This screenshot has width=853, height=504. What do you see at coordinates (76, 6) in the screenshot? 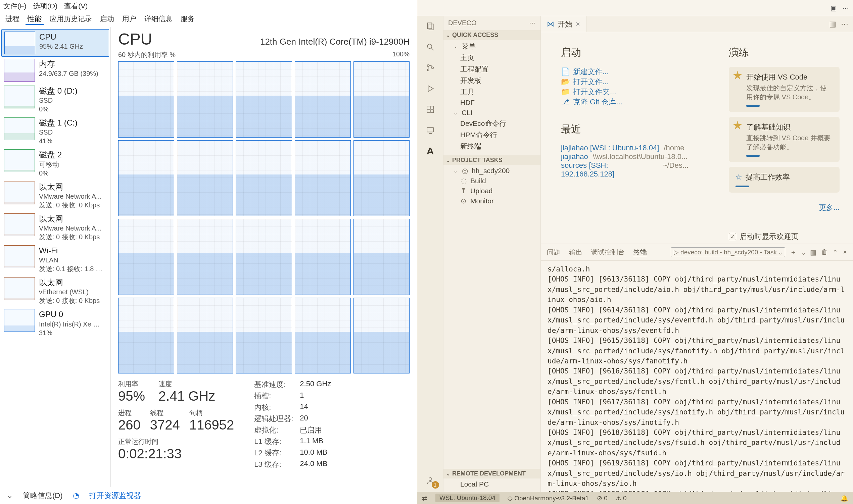
I see `menu-view: 查看(V)` at bounding box center [76, 6].